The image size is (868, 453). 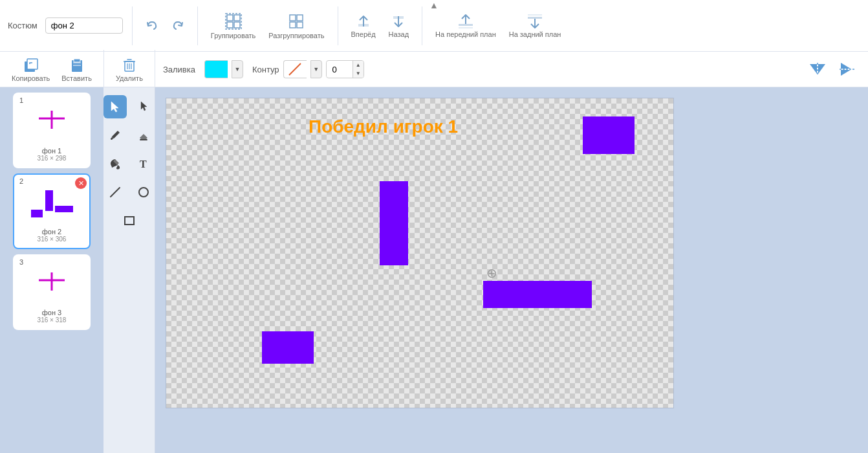 I want to click on to-front-button: На передний план, so click(x=466, y=26).